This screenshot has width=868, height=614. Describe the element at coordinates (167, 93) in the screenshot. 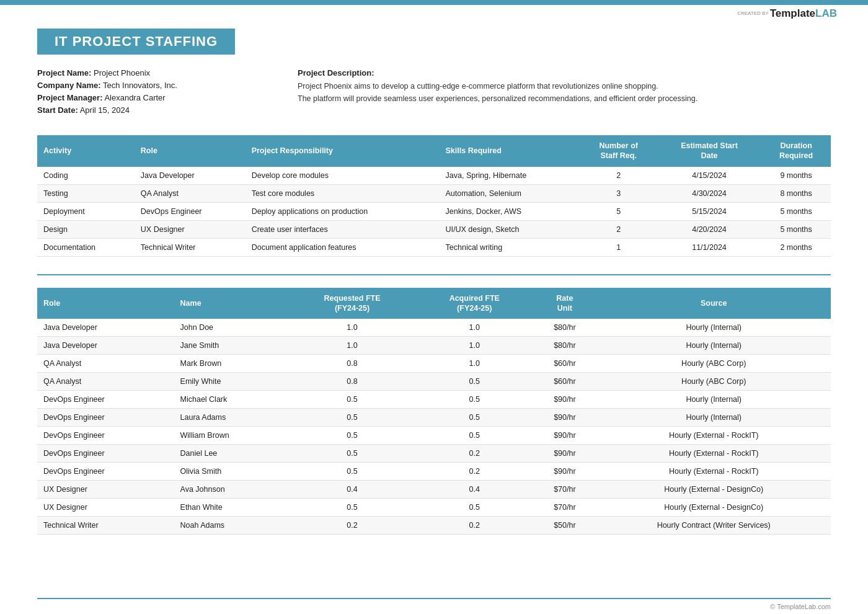

I see `project-info-left: Project Name: Project Phoenix Company Na…` at that location.